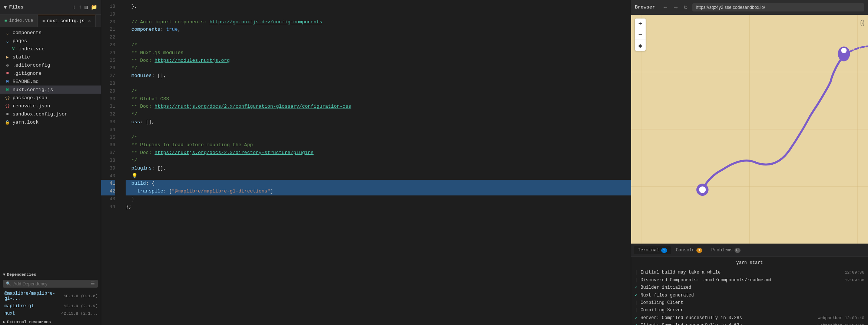  Describe the element at coordinates (148, 99) in the screenshot. I see `code-text: ** Global CSS` at that location.